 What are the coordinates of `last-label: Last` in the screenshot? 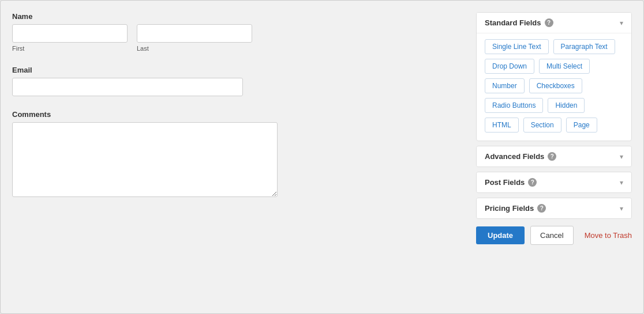 It's located at (194, 48).